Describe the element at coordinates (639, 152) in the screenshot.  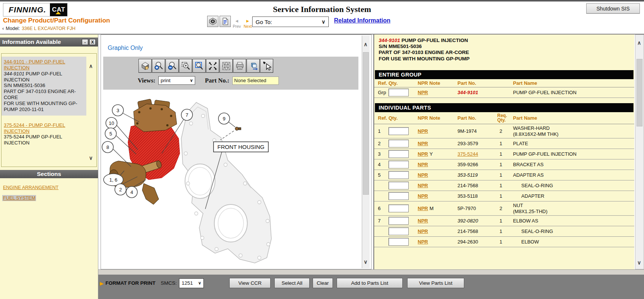
I see `details-scrollbar` at that location.